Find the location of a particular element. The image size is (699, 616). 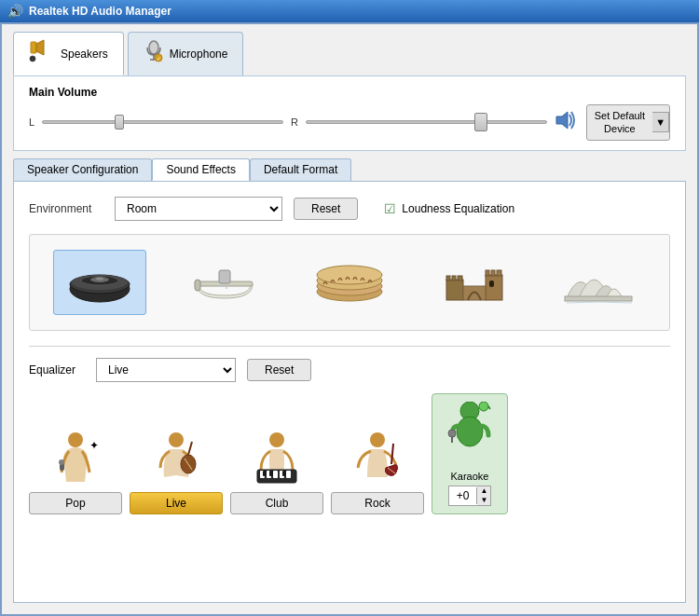

speakers-icon is located at coordinates (42, 54).